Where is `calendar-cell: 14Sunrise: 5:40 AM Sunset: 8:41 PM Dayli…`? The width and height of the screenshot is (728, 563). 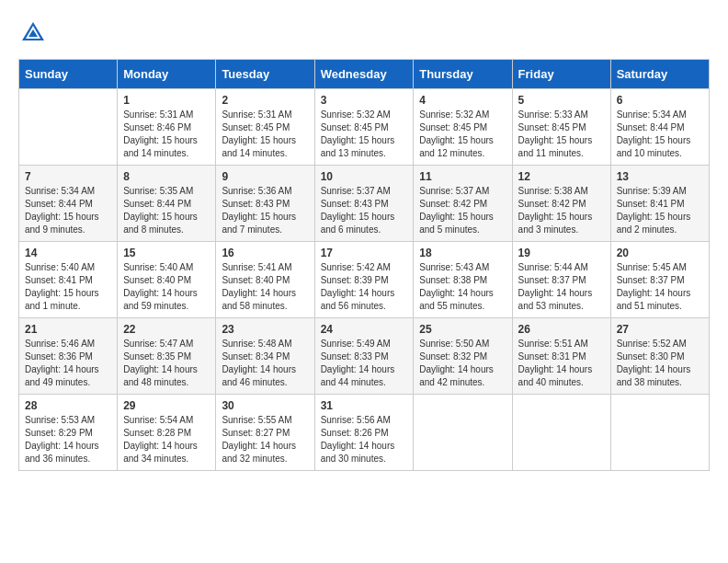
calendar-cell: 14Sunrise: 5:40 AM Sunset: 8:41 PM Dayli… is located at coordinates (68, 280).